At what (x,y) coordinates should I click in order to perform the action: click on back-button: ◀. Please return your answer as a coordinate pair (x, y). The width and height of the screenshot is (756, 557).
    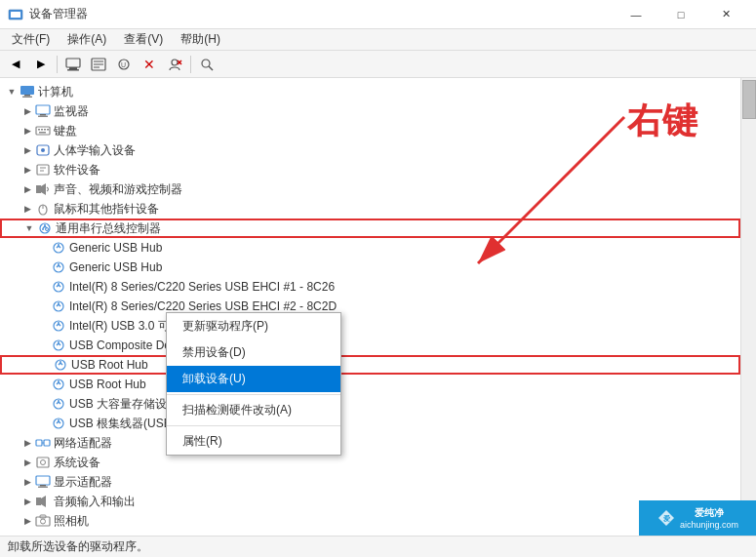
    Looking at the image, I should click on (16, 64).